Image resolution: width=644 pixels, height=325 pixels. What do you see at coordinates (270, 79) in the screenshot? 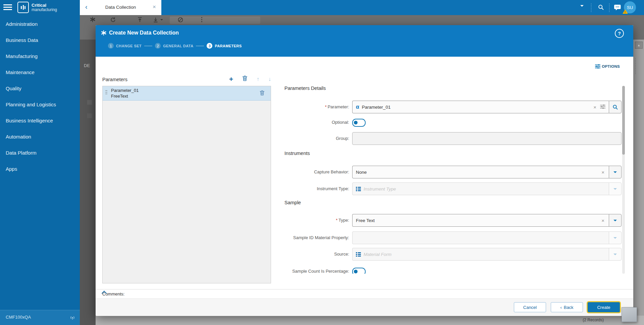
I see `move-down-button: ↓` at bounding box center [270, 79].